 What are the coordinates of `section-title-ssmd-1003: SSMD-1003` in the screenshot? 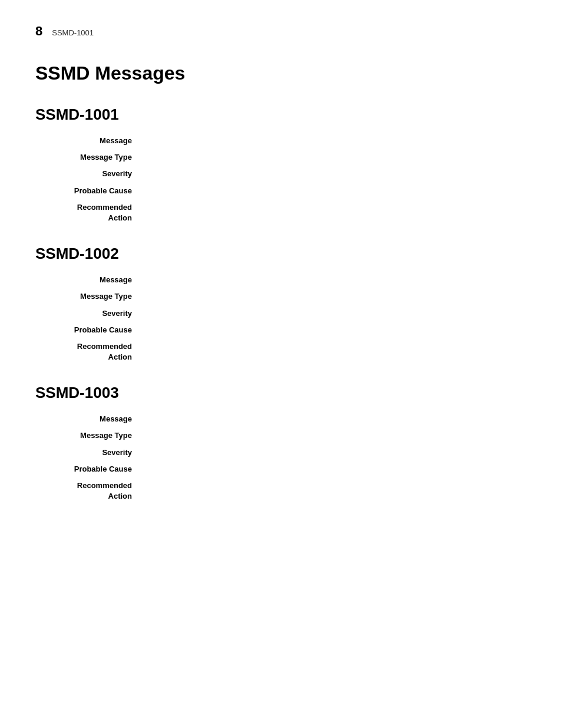 It's located at (281, 393).